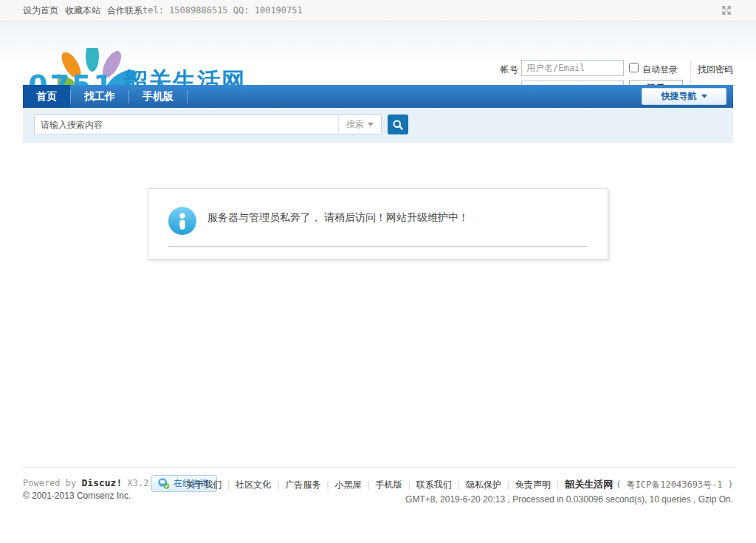  I want to click on discuz-brand-link: Discuz!, so click(102, 483).